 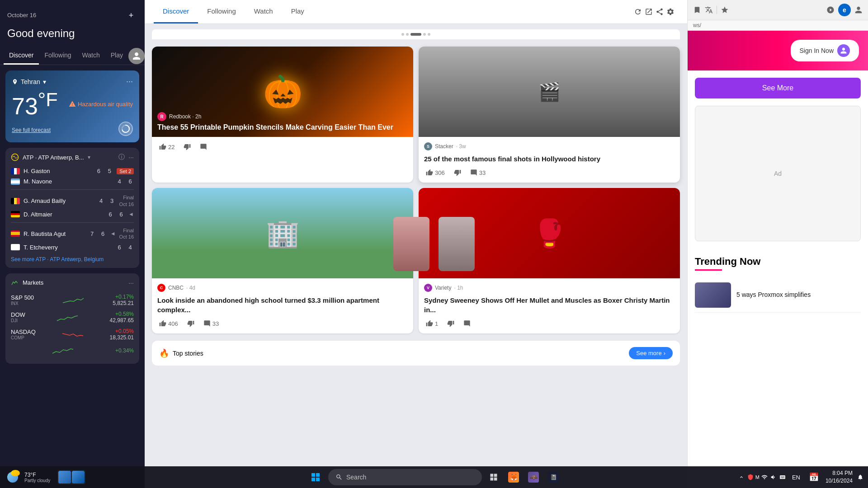 I want to click on share-icon, so click(x=660, y=12).